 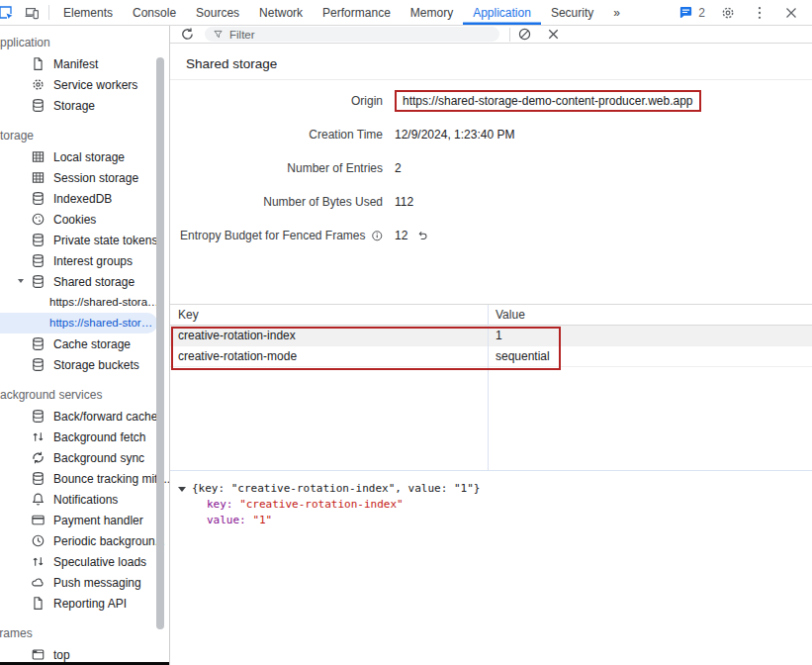 I want to click on close-devtools-icon, so click(x=791, y=12).